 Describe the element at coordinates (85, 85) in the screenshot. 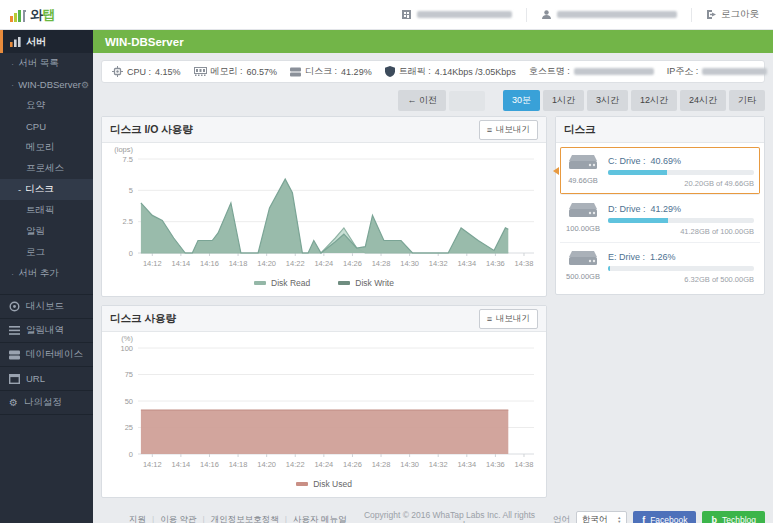

I see `server-settings-gear-icon: ⚙` at that location.